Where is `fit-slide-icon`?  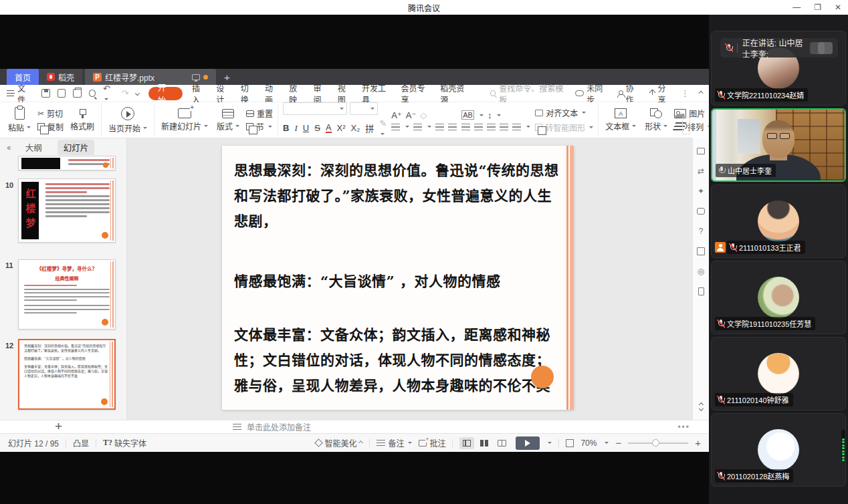 fit-slide-icon is located at coordinates (570, 443).